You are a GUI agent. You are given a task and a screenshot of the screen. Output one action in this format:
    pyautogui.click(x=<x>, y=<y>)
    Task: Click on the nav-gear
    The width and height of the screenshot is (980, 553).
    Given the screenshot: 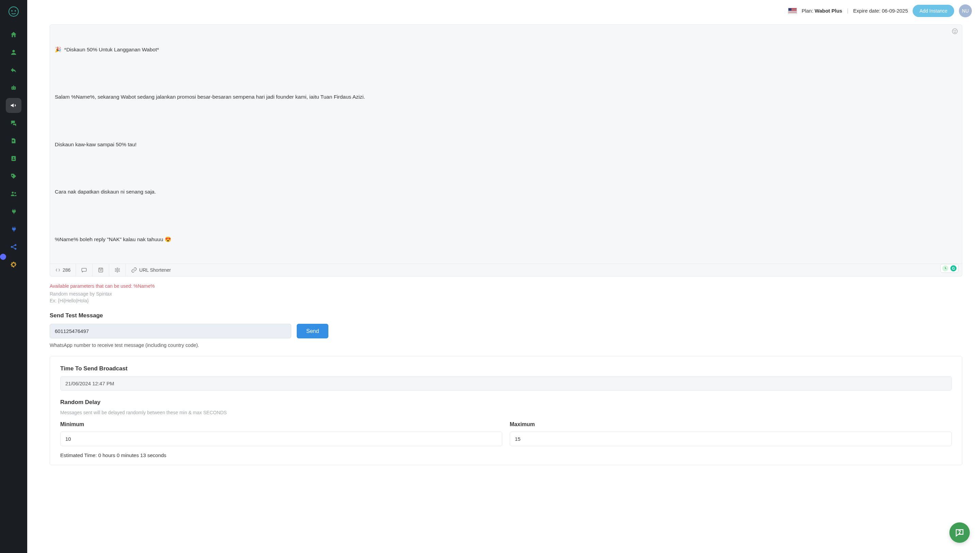 What is the action you would take?
    pyautogui.click(x=14, y=265)
    